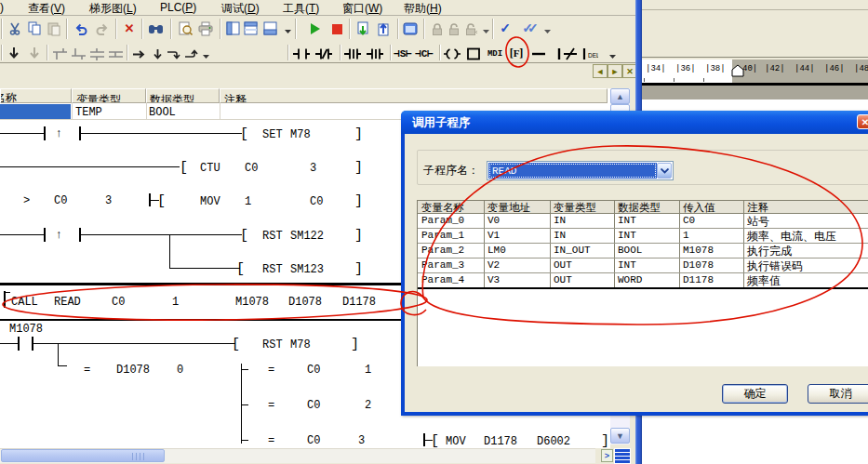 Image resolution: width=868 pixels, height=464 pixels. What do you see at coordinates (337, 29) in the screenshot?
I see `stop-icon` at bounding box center [337, 29].